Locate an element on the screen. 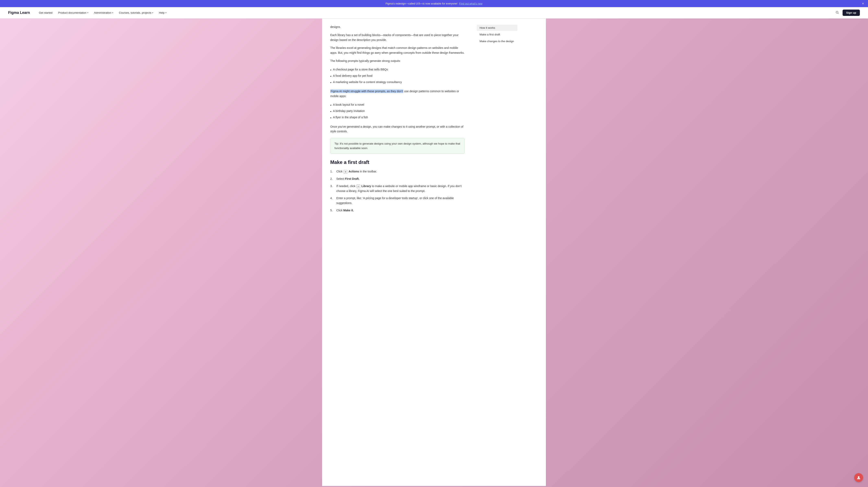 This screenshot has height=487, width=868. sidebar-item-how-it-works: How it works is located at coordinates (497, 28).